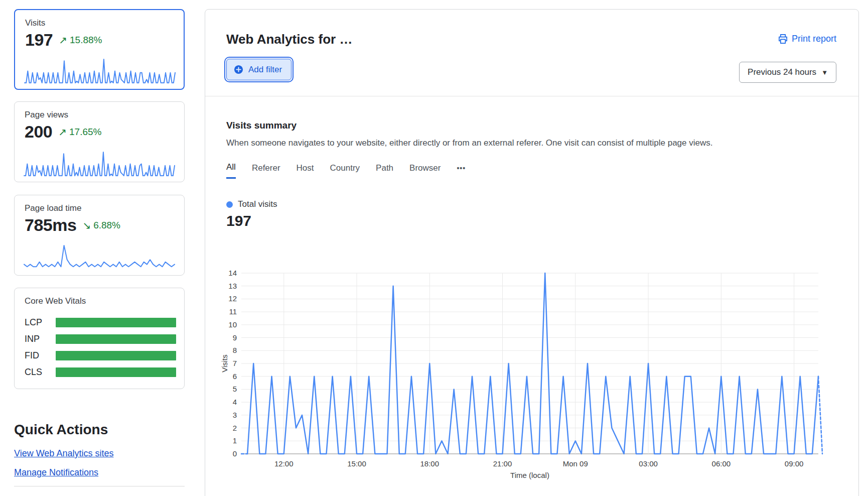 The width and height of the screenshot is (868, 496). What do you see at coordinates (85, 132) in the screenshot?
I see `trend-value: 17.65%` at bounding box center [85, 132].